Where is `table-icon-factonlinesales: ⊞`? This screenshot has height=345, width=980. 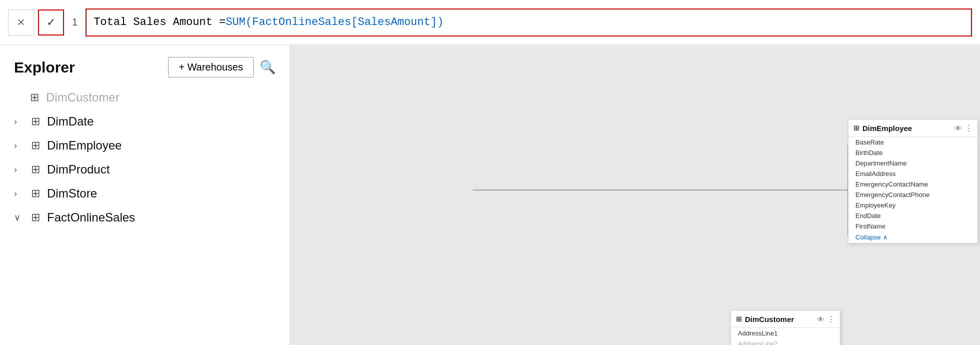
table-icon-factonlinesales: ⊞ is located at coordinates (36, 218).